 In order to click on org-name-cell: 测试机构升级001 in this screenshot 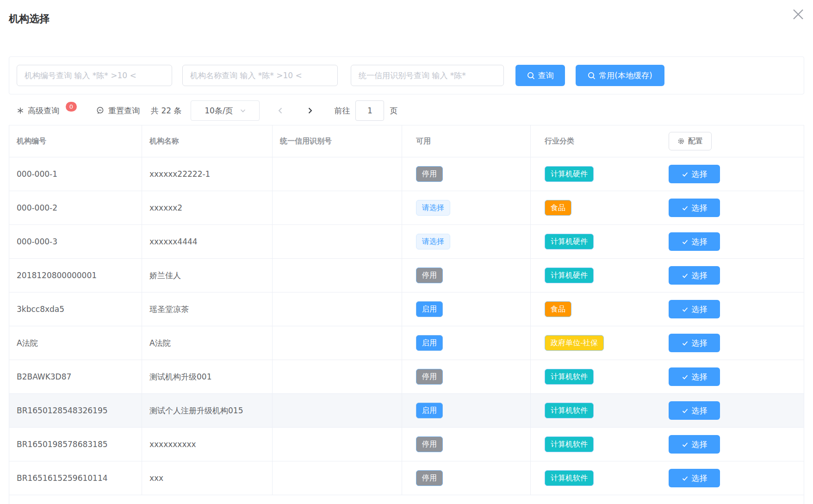, I will do `click(207, 377)`.